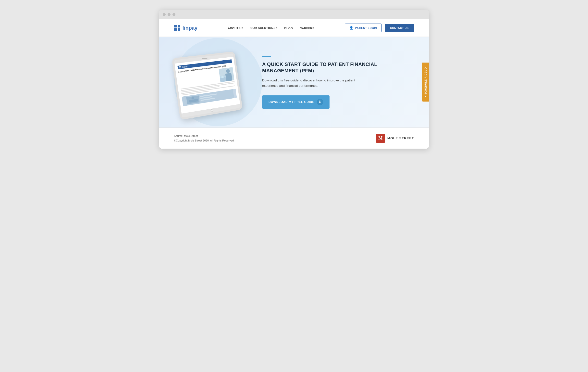 The image size is (588, 372). What do you see at coordinates (236, 28) in the screenshot?
I see `nav-item-about: ABOUT US` at bounding box center [236, 28].